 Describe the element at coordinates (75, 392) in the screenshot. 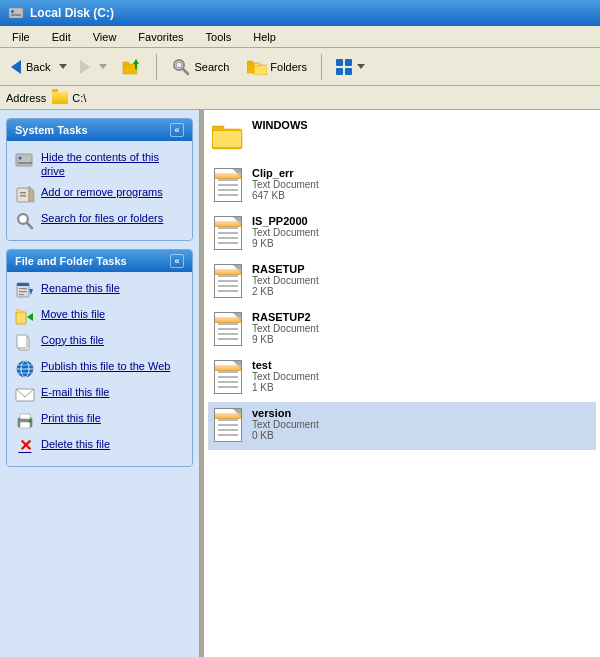

I see `task-email-label: E-mail this file` at that location.